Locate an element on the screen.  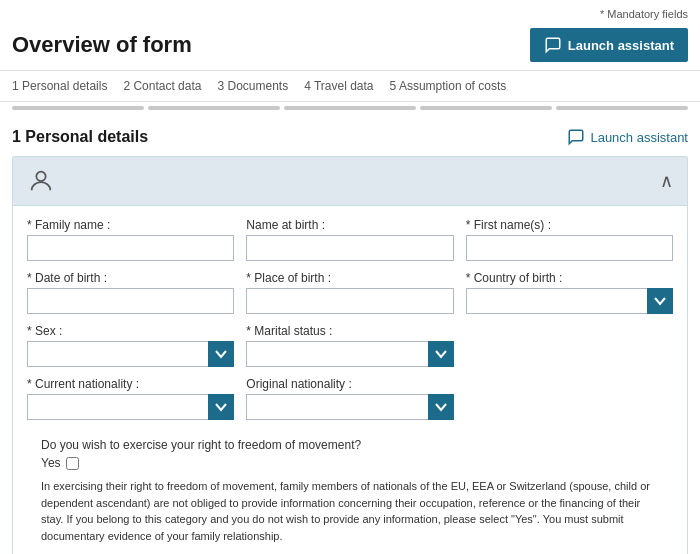
form-row-1: * Family name : Name at birth : * First … is located at coordinates (350, 240).